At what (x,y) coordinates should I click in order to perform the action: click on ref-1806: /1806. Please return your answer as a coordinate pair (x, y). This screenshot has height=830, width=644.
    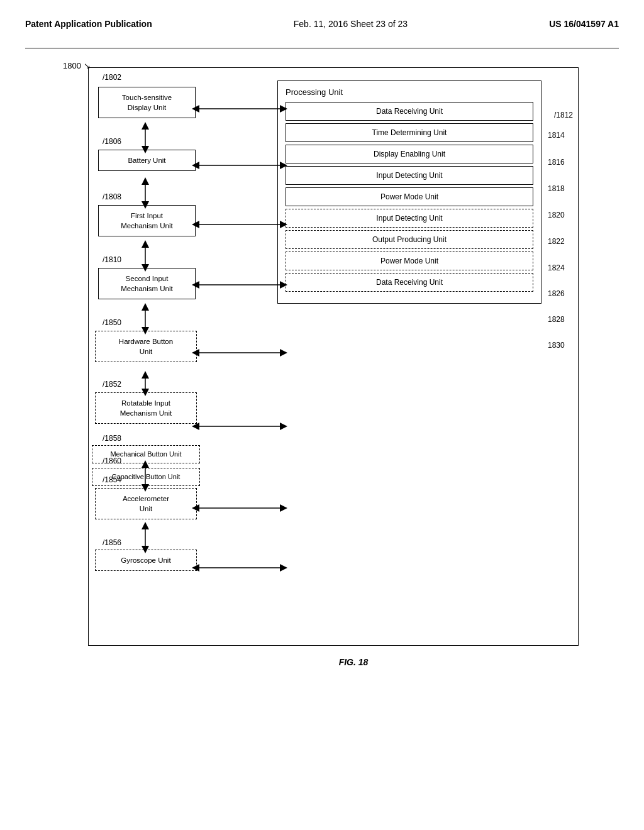
    Looking at the image, I should click on (112, 141).